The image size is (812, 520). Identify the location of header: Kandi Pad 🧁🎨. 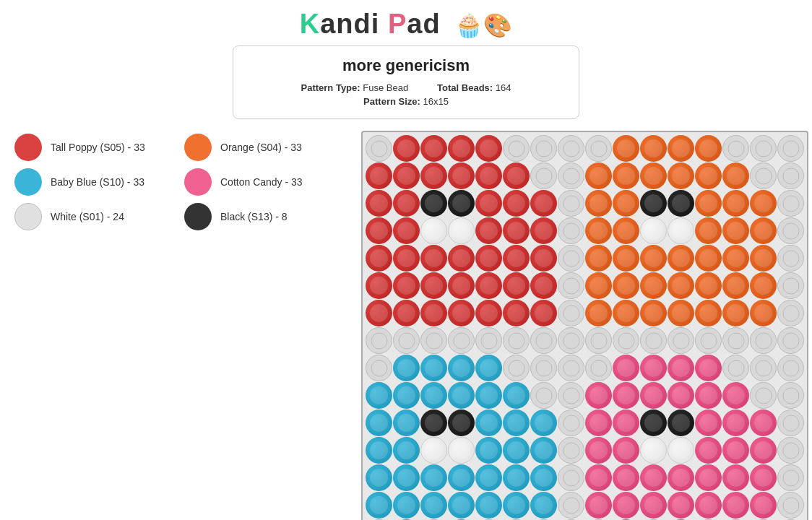
(406, 23).